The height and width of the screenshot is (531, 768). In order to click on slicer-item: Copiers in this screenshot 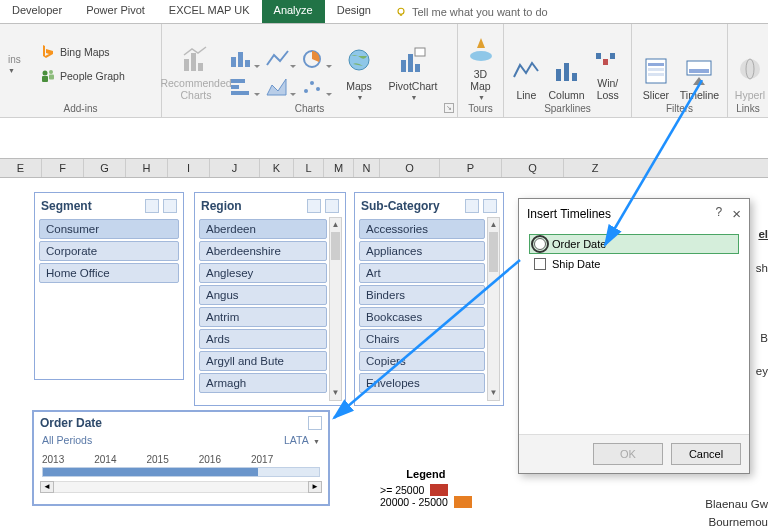, I will do `click(422, 361)`.